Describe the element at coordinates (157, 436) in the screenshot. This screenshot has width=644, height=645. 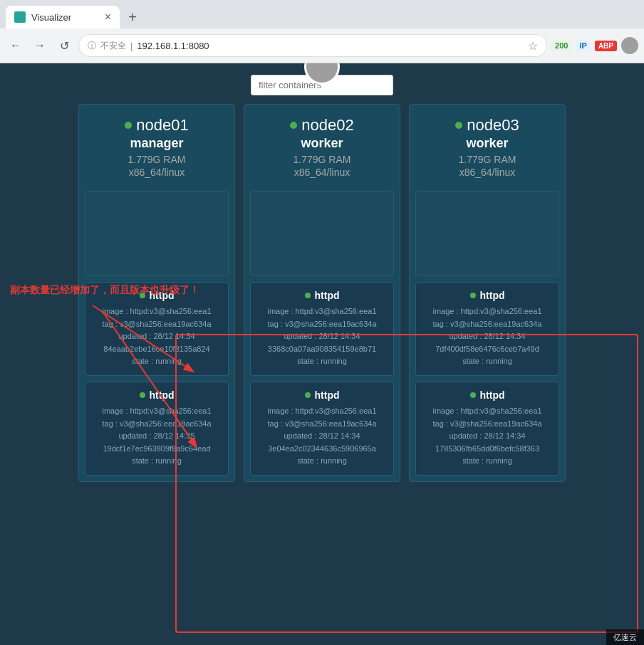
I see `node01-container-2-info: image : httpd:v3@sha256:eea1 tag : v3@sh…` at that location.